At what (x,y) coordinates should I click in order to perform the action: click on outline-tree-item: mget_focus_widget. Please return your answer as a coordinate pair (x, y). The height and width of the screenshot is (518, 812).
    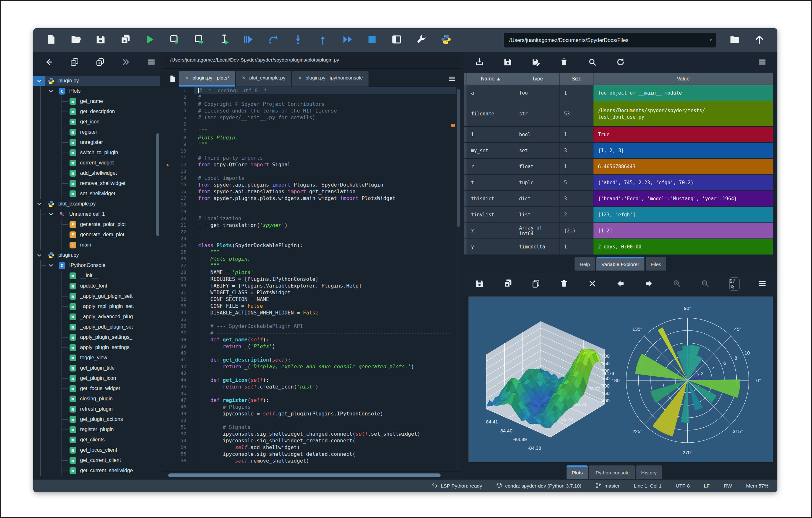
    Looking at the image, I should click on (97, 388).